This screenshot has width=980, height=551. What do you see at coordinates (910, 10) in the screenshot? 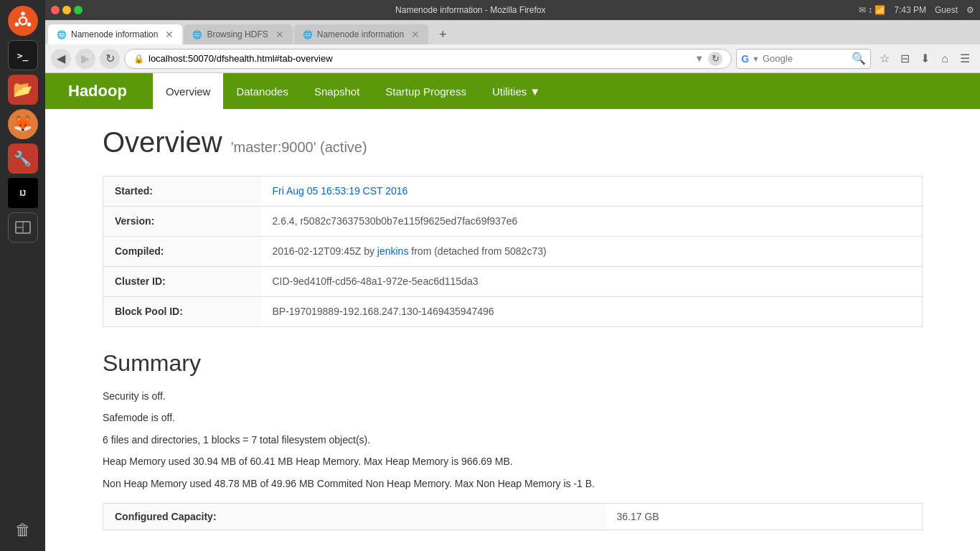
I see `clock: 7:43 PM` at bounding box center [910, 10].